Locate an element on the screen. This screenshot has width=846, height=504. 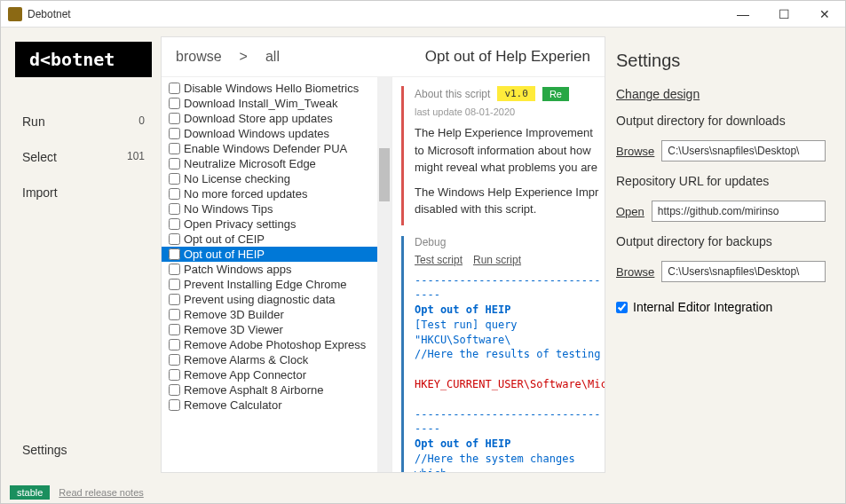
script-item: Opt out of HEIP is located at coordinates (270, 254).